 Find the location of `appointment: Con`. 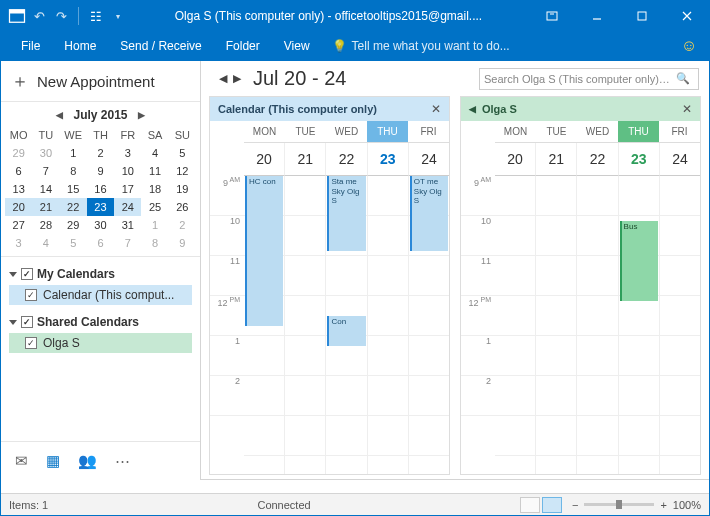

appointment: Con is located at coordinates (346, 331).